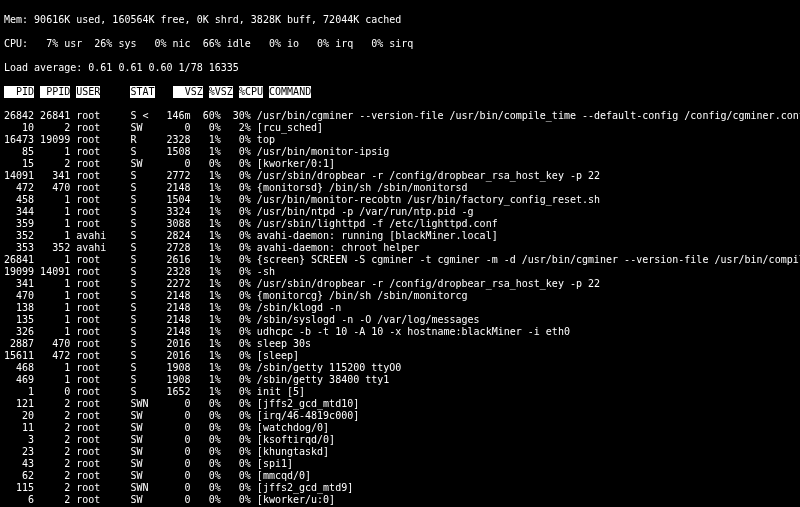 This screenshot has height=507, width=800. Describe the element at coordinates (400, 188) in the screenshot. I see `process-row: 472 470 root S 2148 1% 0% {monitorsd} /b…` at that location.